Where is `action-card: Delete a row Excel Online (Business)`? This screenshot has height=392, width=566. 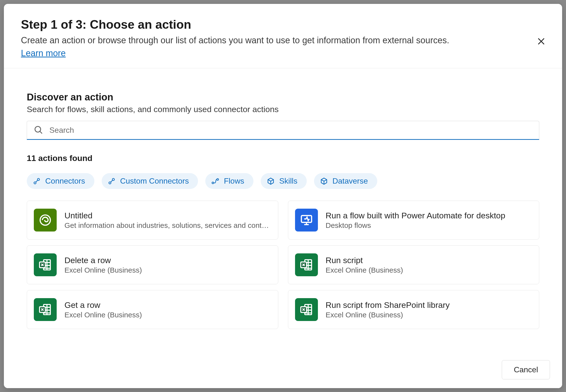
action-card: Delete a row Excel Online (Business) is located at coordinates (153, 265).